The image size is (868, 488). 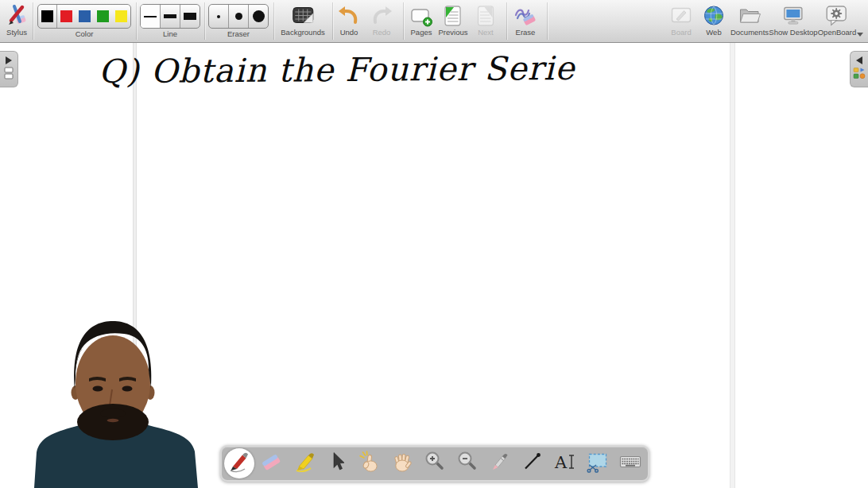 I want to click on eraser-icon, so click(x=272, y=463).